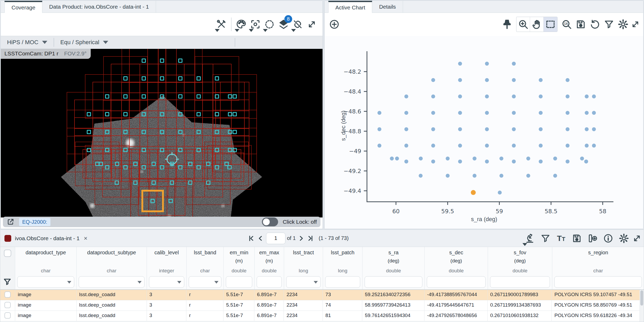 The image size is (644, 322). What do you see at coordinates (598, 268) in the screenshot?
I see `column-header-s_region: s_regionchar` at bounding box center [598, 268].